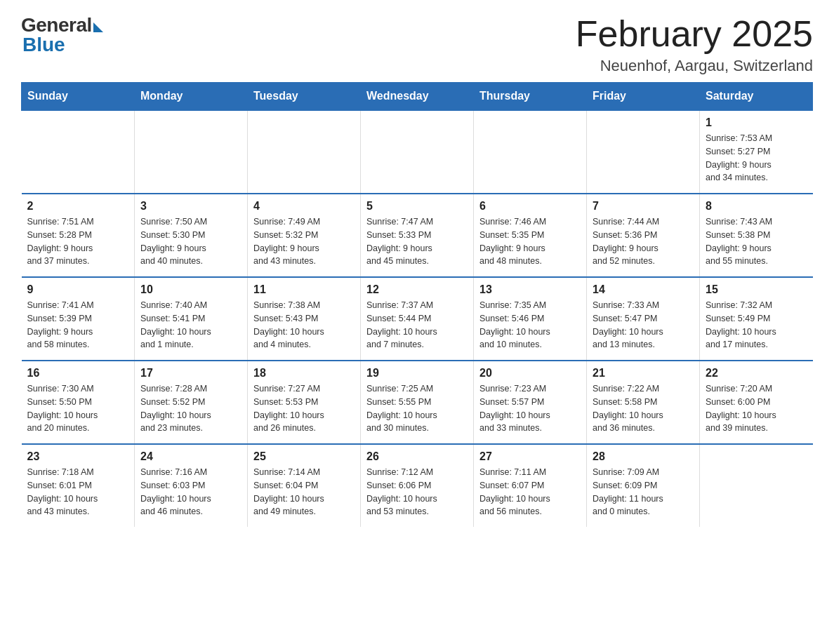  What do you see at coordinates (531, 97) in the screenshot?
I see `calendar-day-header: Thursday` at bounding box center [531, 97].